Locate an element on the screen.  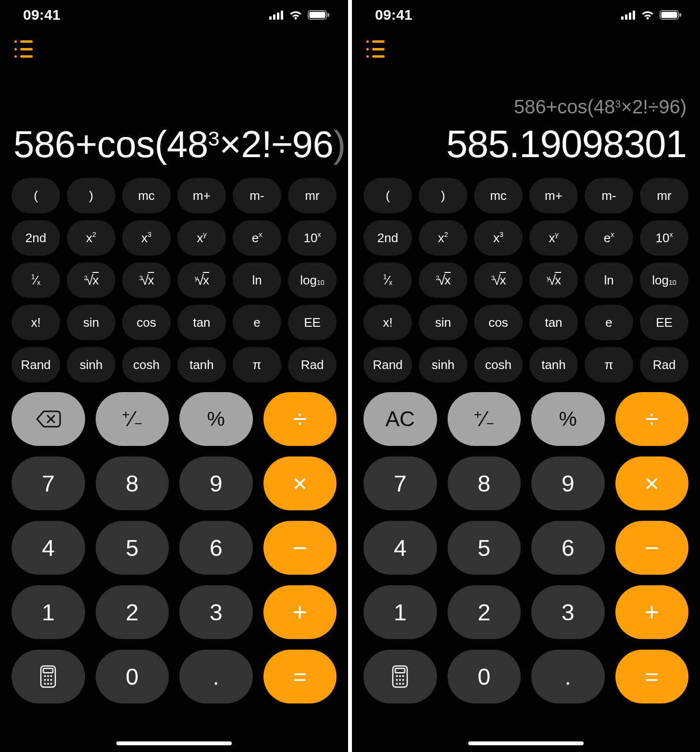
sinh-button: sinh is located at coordinates (91, 365).